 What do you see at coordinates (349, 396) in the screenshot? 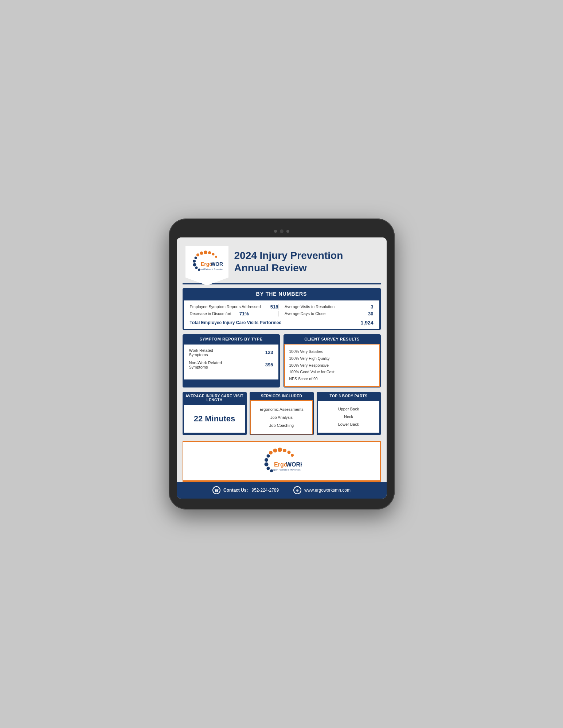
I see `top-body-parts-header: TOP 3 BODY PARTS` at bounding box center [349, 396].